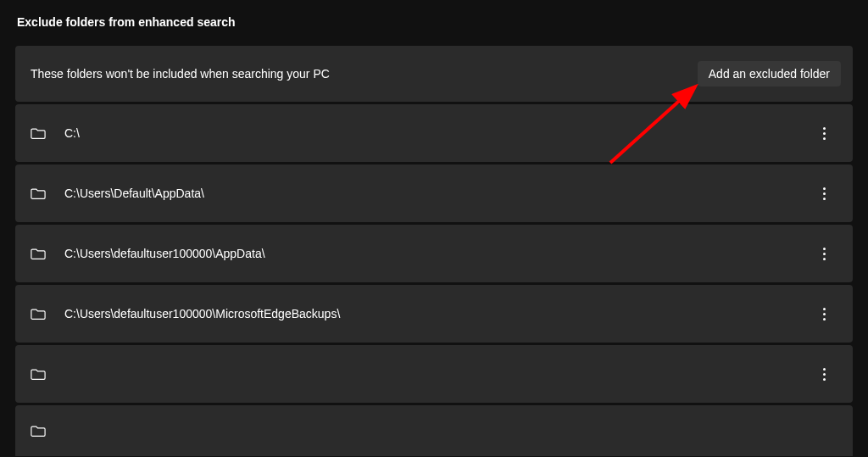 Image resolution: width=868 pixels, height=457 pixels. Describe the element at coordinates (202, 314) in the screenshot. I see `folder-path-label: C:\Users\defaultuser100000\MicrosoftEdge…` at that location.